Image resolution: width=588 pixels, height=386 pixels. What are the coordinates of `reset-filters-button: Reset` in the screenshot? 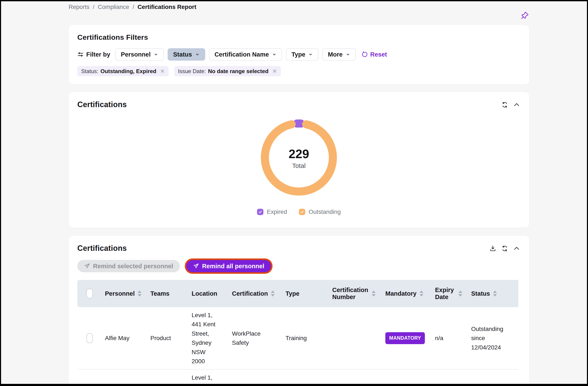 It's located at (374, 54).